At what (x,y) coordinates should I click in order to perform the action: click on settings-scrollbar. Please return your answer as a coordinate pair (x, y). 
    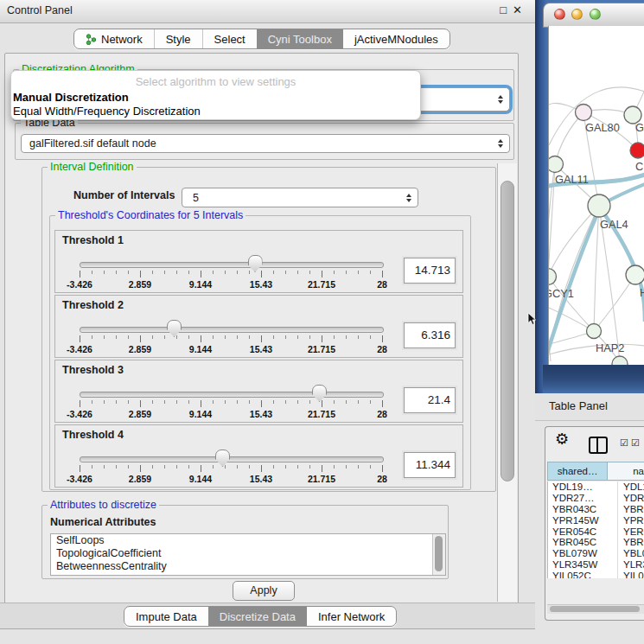
    Looking at the image, I should click on (507, 382).